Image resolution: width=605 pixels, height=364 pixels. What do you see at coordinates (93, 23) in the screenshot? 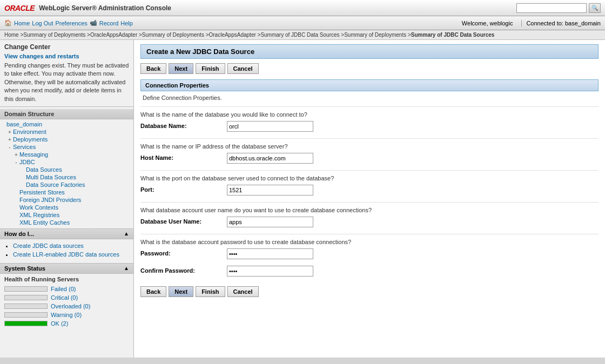
I see `record-icon: 📹` at bounding box center [93, 23].